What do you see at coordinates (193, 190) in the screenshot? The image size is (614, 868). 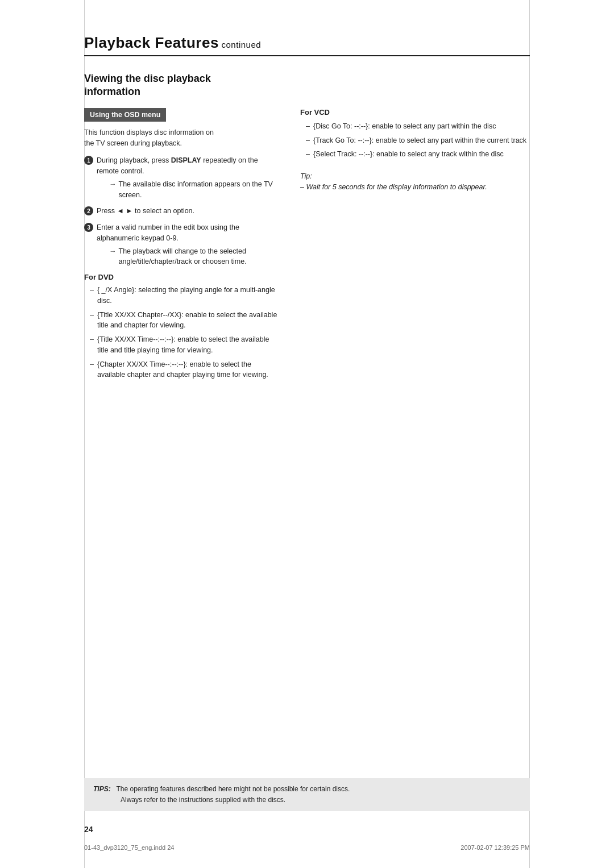 I see `step-1-arrow: → The available disc information appears…` at bounding box center [193, 190].